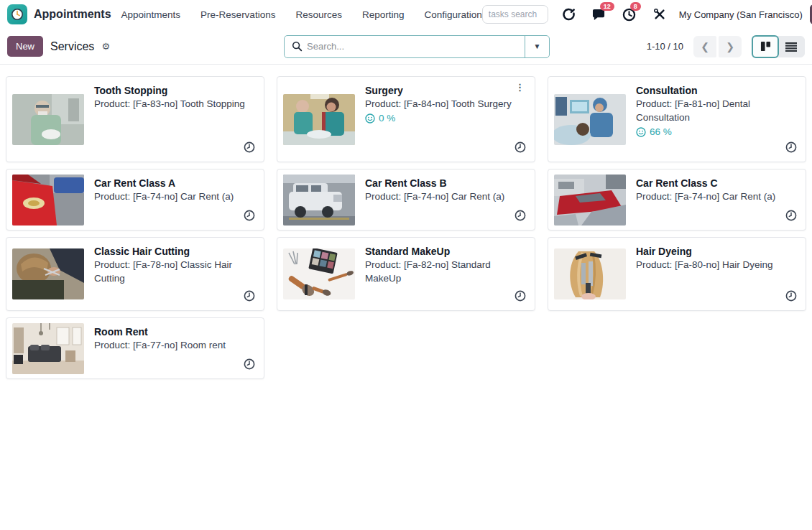  What do you see at coordinates (48, 200) in the screenshot?
I see `red-car-closeup-image` at bounding box center [48, 200].